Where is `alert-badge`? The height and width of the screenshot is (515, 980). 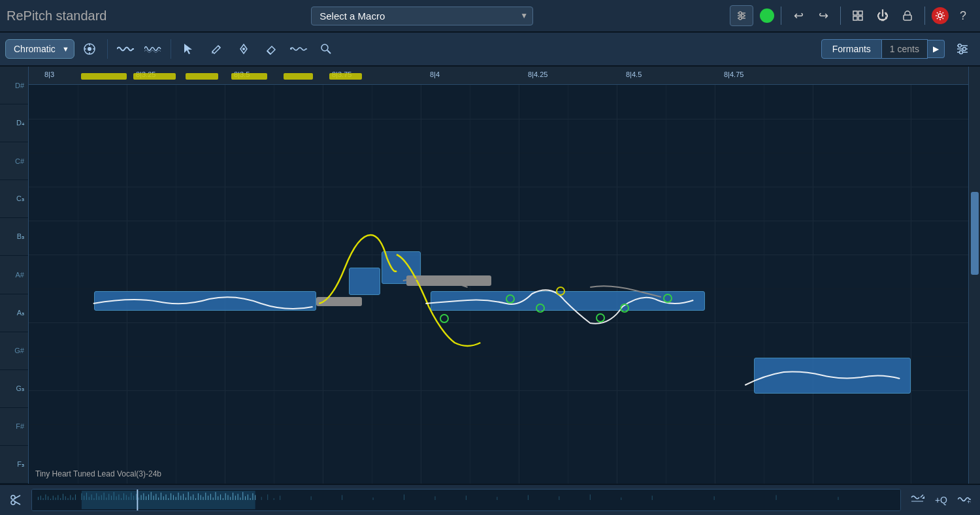 alert-badge is located at coordinates (940, 16).